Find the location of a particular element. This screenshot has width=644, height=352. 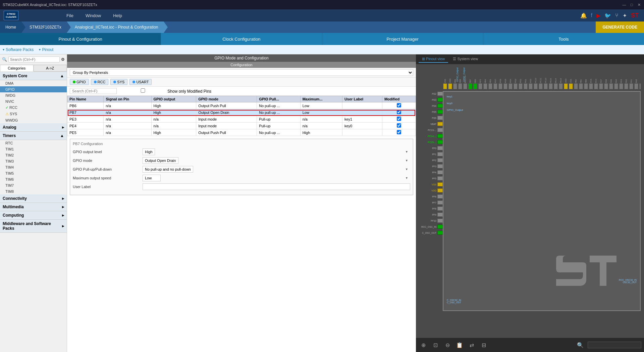

table-row-pe3: PE3 n/a n/a Input mode Pull-up n/a key1 is located at coordinates (241, 119).